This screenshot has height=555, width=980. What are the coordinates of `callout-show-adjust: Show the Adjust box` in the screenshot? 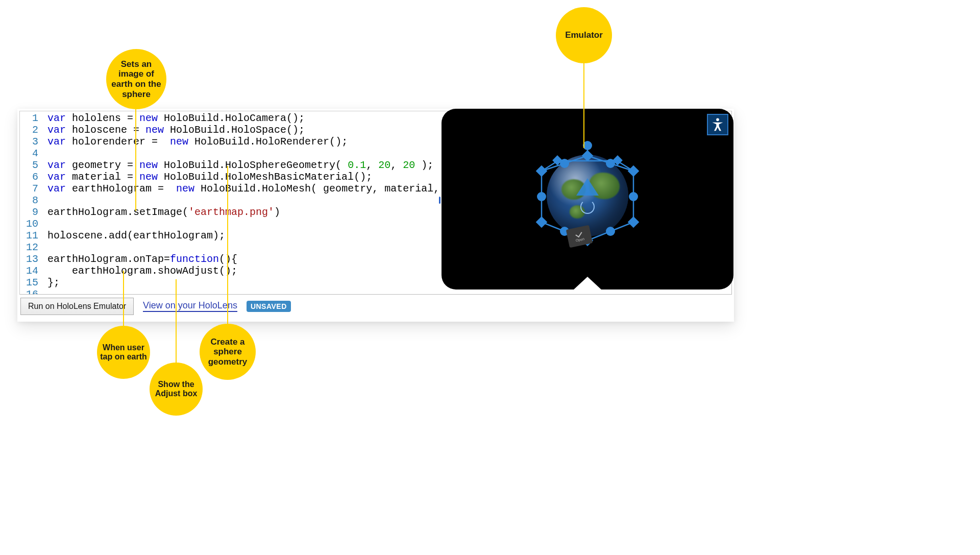 It's located at (176, 389).